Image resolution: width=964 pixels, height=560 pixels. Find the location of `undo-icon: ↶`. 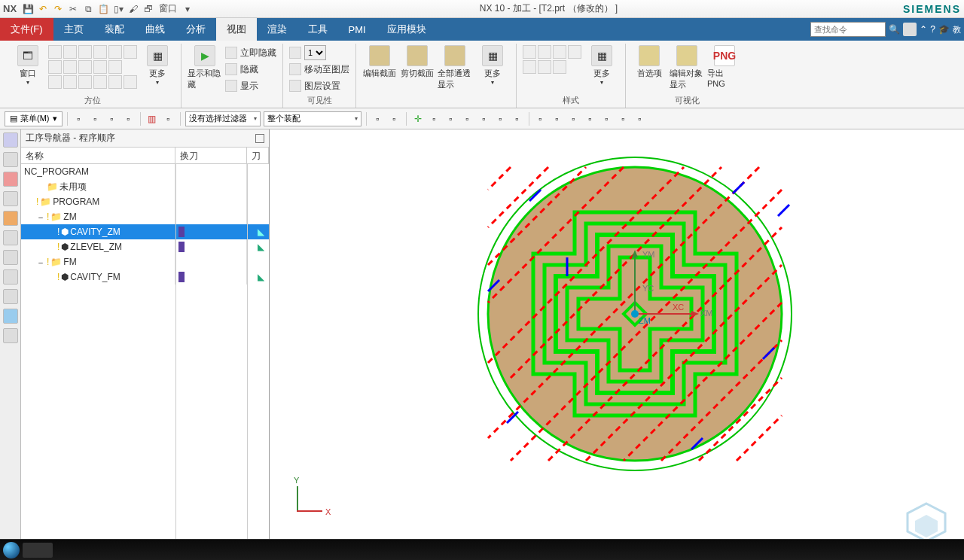

undo-icon: ↶ is located at coordinates (43, 9).